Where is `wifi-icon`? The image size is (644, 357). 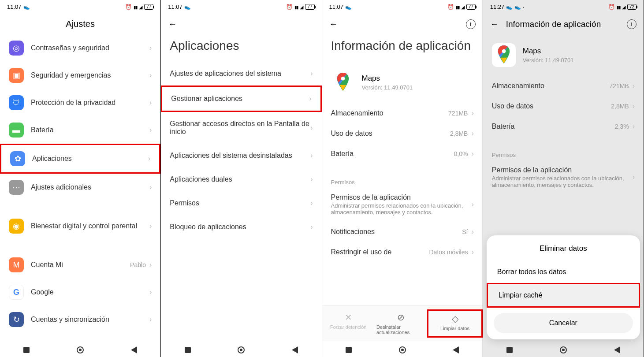 wifi-icon is located at coordinates (463, 7).